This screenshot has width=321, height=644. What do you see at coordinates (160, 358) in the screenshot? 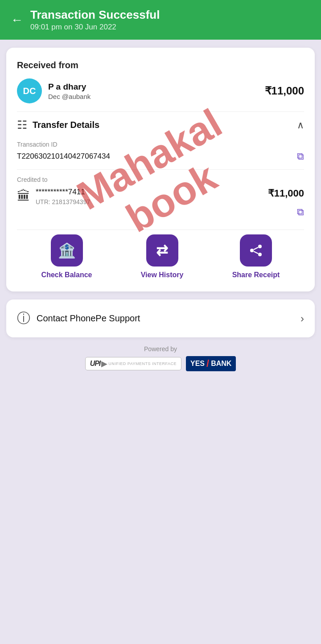
I see `powered-by: Powered by UPI ▶ UNIFIED PAYMENTS INTERF…` at bounding box center [160, 358].